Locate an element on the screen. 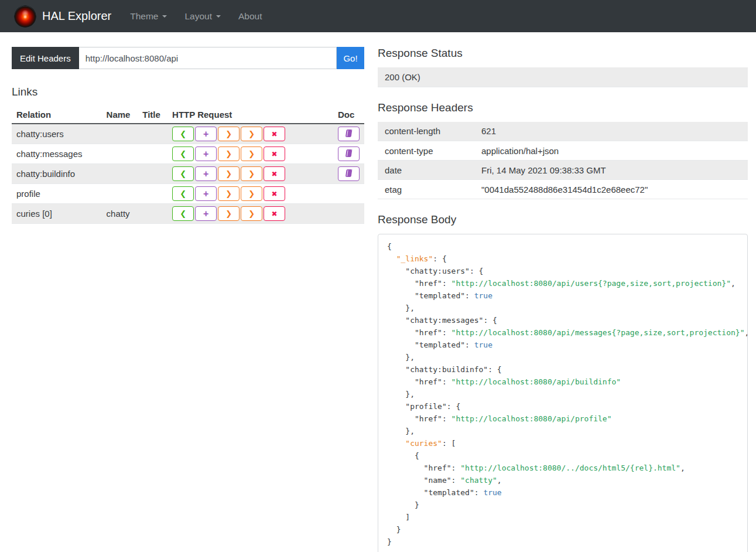 Image resolution: width=756 pixels, height=552 pixels. json-line: "href": "http://localhost:8080/api/messa… is located at coordinates (563, 333).